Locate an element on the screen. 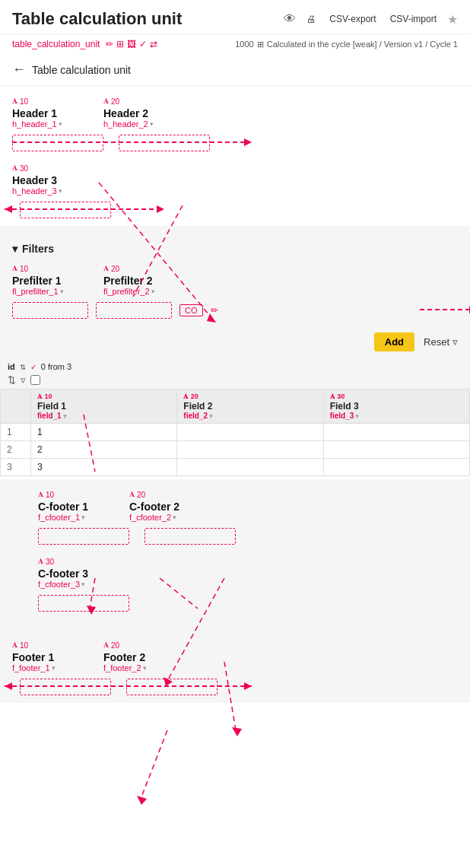 The height and width of the screenshot is (868, 470). add-button: Add is located at coordinates (394, 342).